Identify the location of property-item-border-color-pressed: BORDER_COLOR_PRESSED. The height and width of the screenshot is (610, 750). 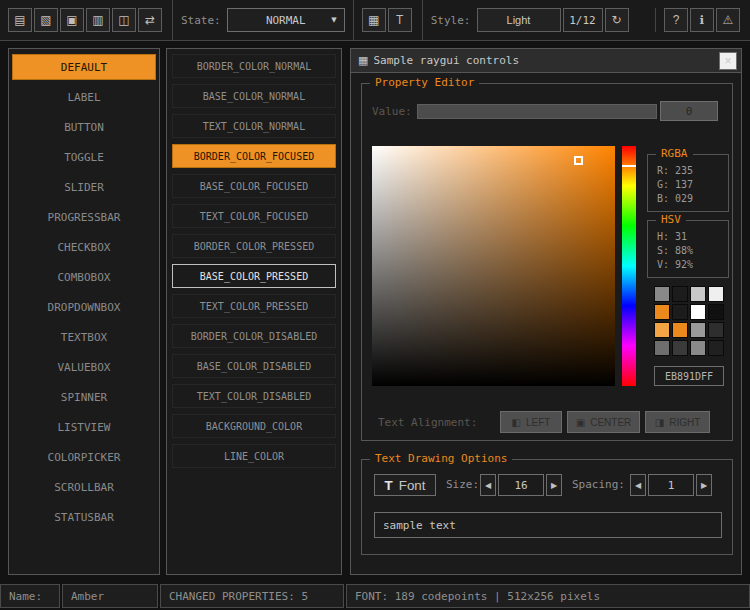
(254, 246).